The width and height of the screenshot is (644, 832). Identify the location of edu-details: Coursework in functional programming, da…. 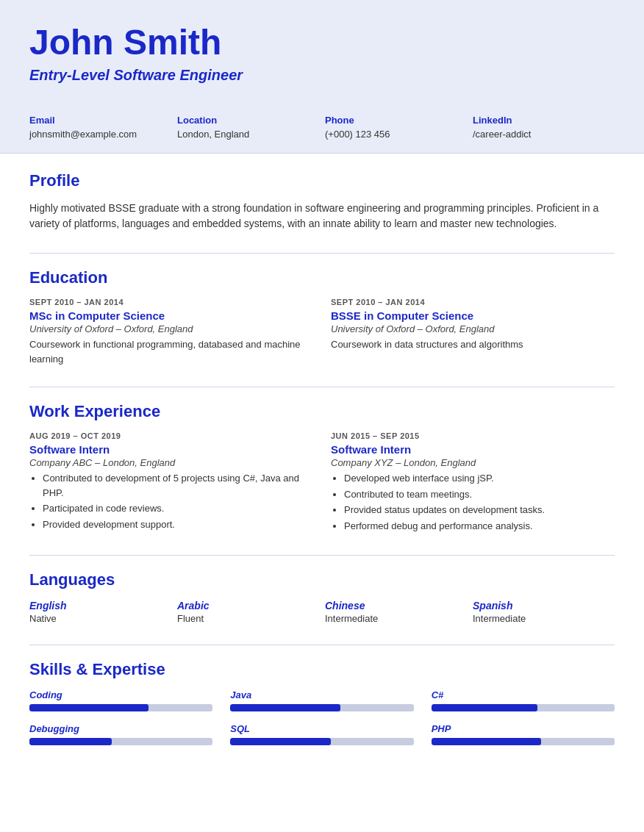
(171, 351).